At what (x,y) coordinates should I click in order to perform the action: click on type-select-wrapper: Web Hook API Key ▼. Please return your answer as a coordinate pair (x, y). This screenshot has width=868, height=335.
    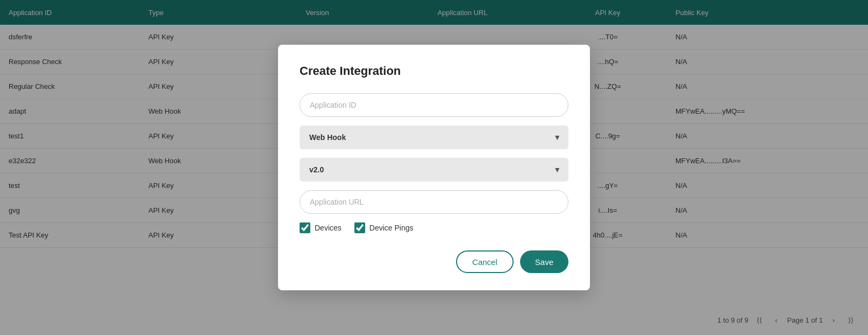
    Looking at the image, I should click on (434, 137).